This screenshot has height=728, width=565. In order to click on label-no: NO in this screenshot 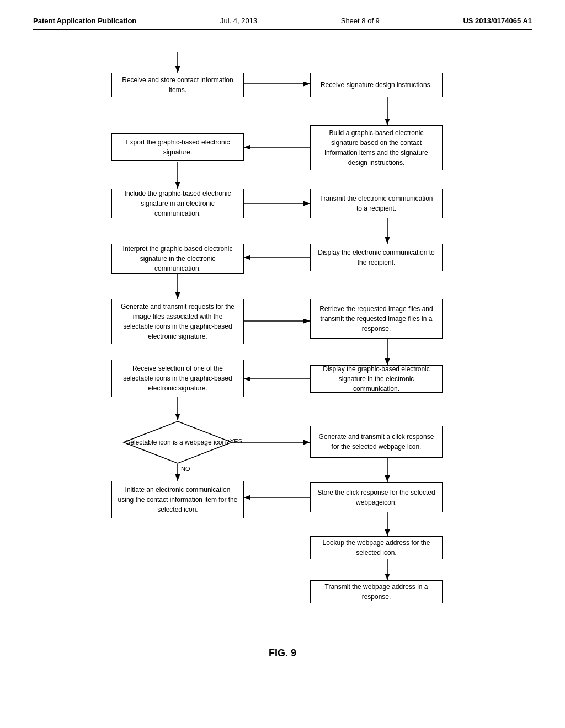, I will do `click(185, 469)`.